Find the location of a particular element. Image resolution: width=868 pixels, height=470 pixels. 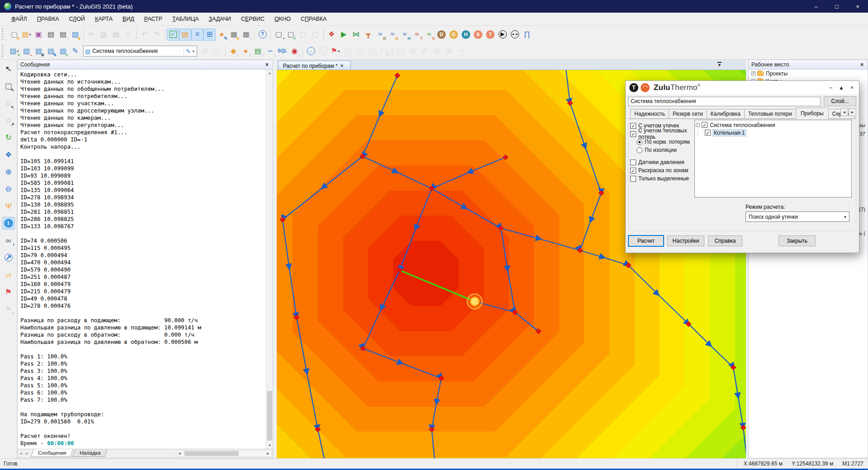

mode-combobox: Поиск одной утечки ▾ is located at coordinates (797, 217).